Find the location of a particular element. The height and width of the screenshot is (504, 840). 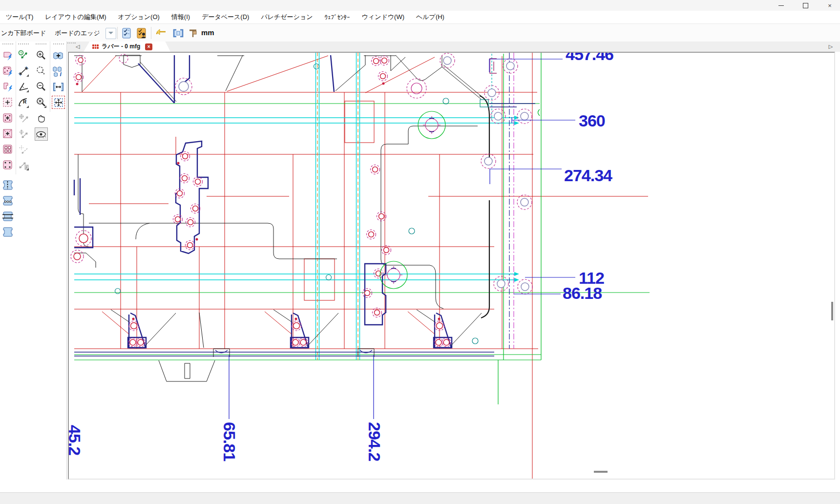

chevron-down-icon is located at coordinates (111, 33).